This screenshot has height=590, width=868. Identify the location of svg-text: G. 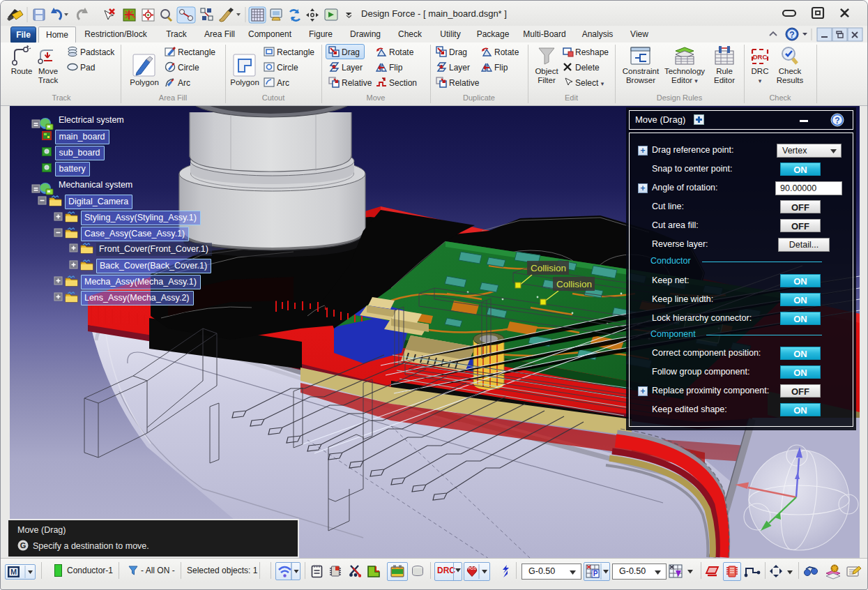
(24, 545).